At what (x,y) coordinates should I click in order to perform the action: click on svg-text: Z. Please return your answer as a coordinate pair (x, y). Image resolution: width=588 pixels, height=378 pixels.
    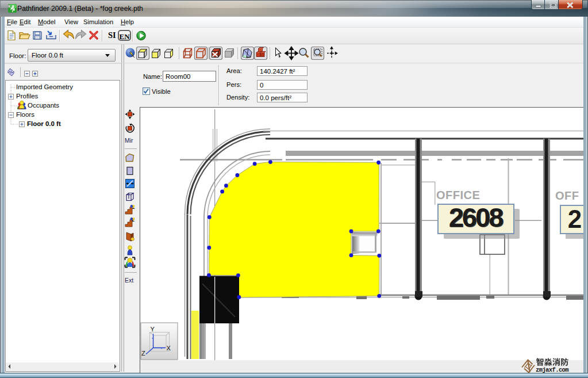
    Looking at the image, I should click on (144, 353).